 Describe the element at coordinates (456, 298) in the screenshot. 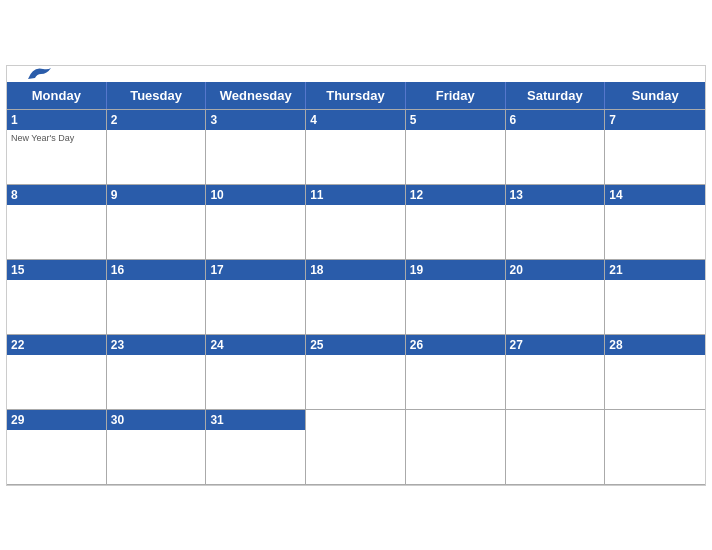

I see `day-cell: 19` at that location.